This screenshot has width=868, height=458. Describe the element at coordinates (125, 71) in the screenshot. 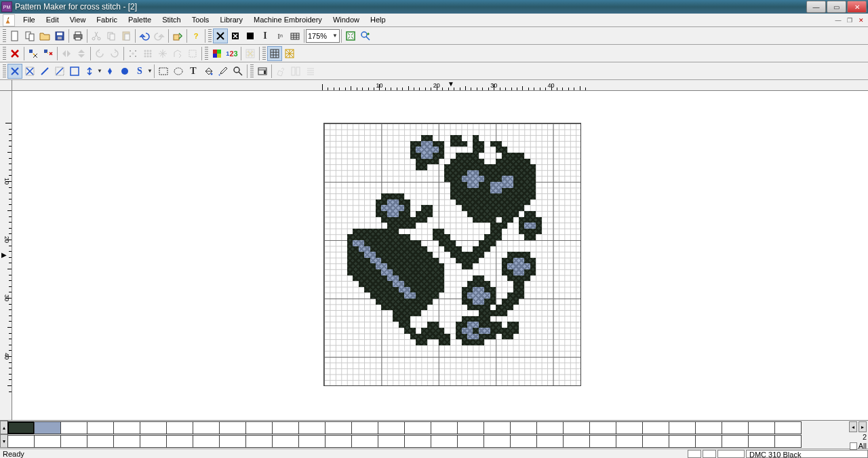

I see `bead-button` at that location.